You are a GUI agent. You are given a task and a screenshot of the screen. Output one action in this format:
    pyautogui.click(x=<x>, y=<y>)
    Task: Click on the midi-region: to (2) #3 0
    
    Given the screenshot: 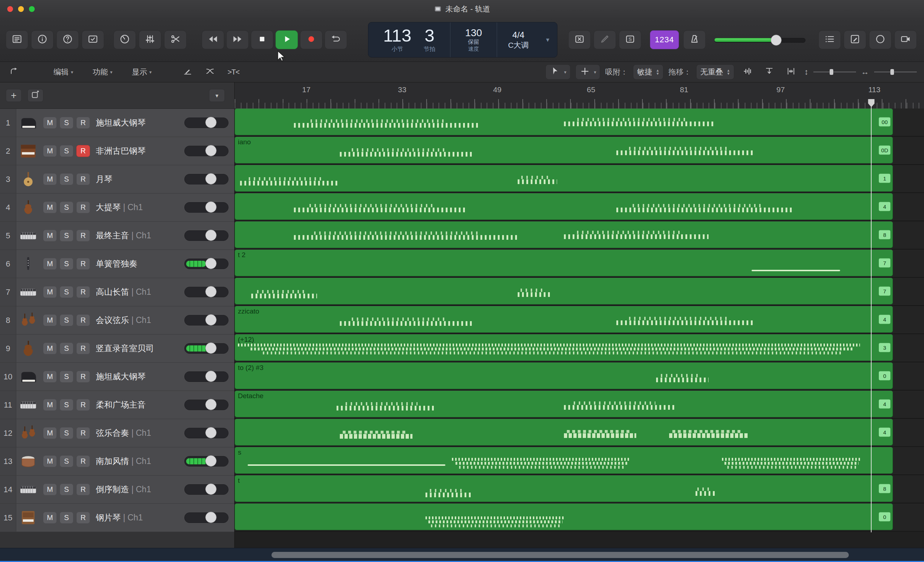 What is the action you would take?
    pyautogui.click(x=564, y=376)
    